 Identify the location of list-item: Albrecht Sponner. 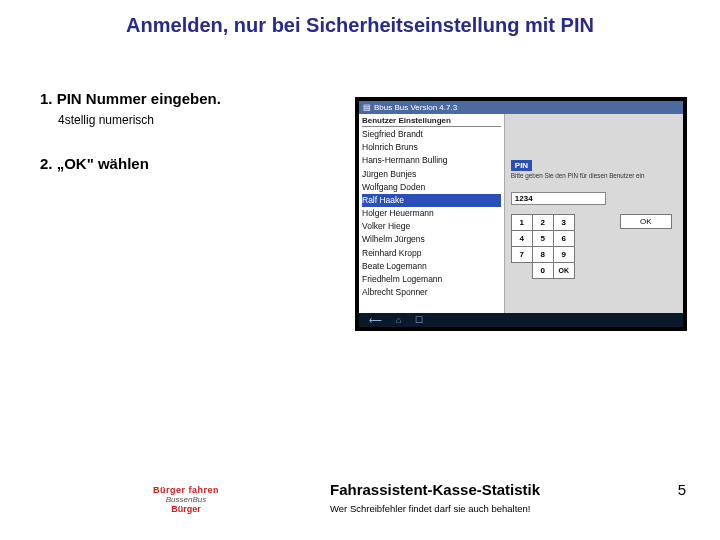
(432, 292).